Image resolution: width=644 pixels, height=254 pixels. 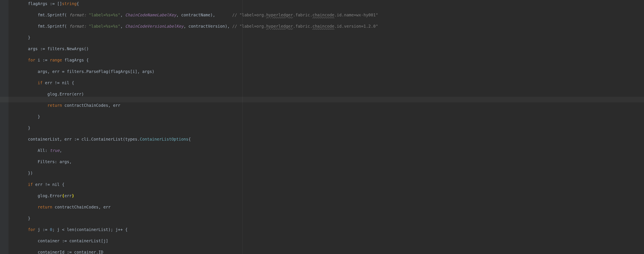 What do you see at coordinates (4, 127) in the screenshot?
I see `editor-gutter` at bounding box center [4, 127].